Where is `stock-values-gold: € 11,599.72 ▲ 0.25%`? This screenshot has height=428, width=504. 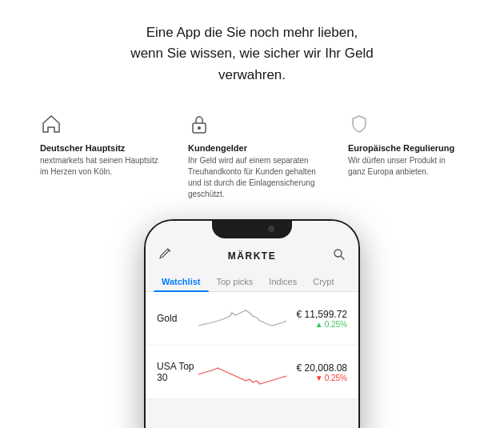 stock-values-gold: € 11,599.72 ▲ 0.25% is located at coordinates (317, 318).